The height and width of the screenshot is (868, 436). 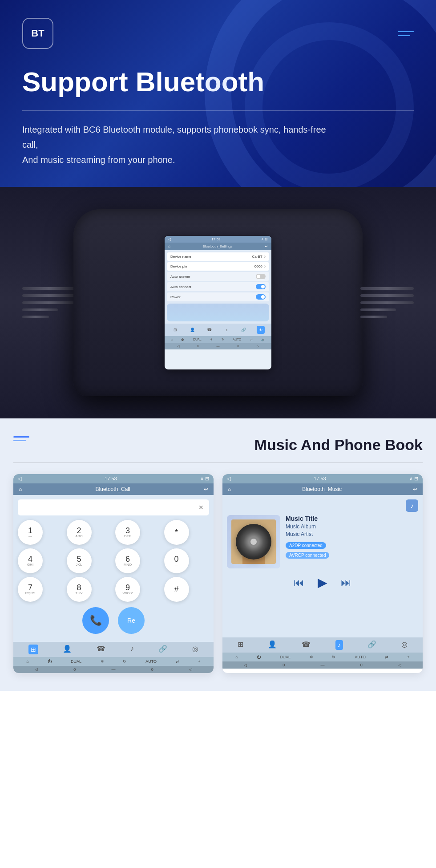 What do you see at coordinates (323, 542) in the screenshot?
I see `music-player: Music Title Music Album Music Artist A2D…` at bounding box center [323, 542].